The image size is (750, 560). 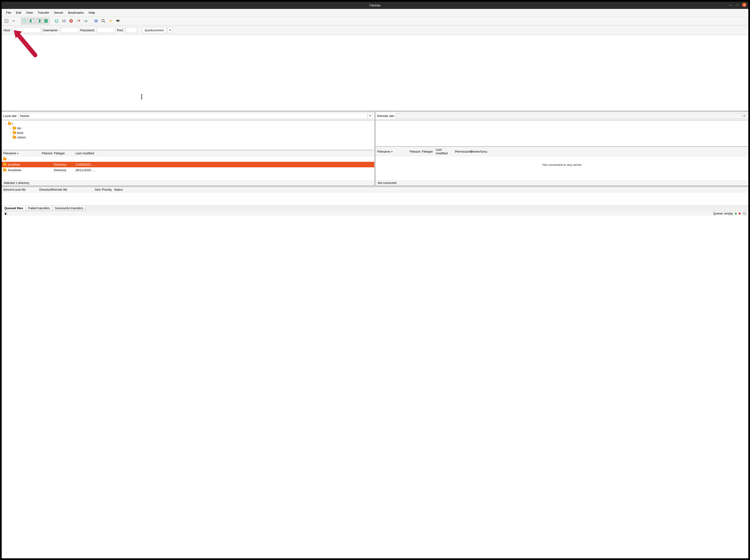 I want to click on tree-item: bin, so click(x=19, y=128).